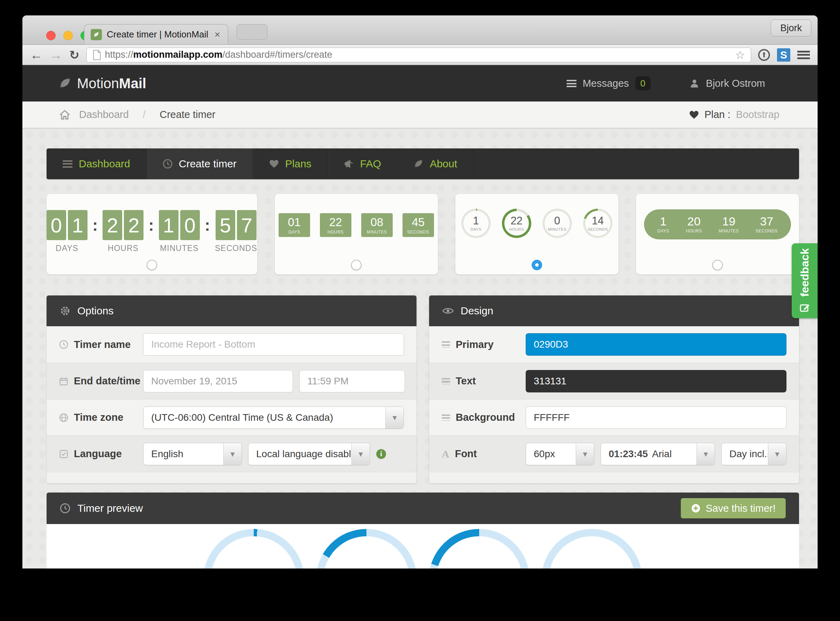  I want to click on messages-menu: Messages 0, so click(609, 83).